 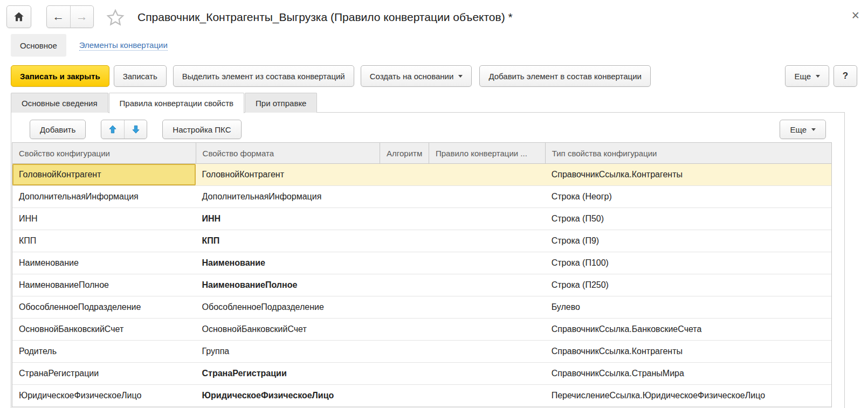 What do you see at coordinates (104, 374) in the screenshot?
I see `cell-config-property: СтранаРегистрации` at bounding box center [104, 374].